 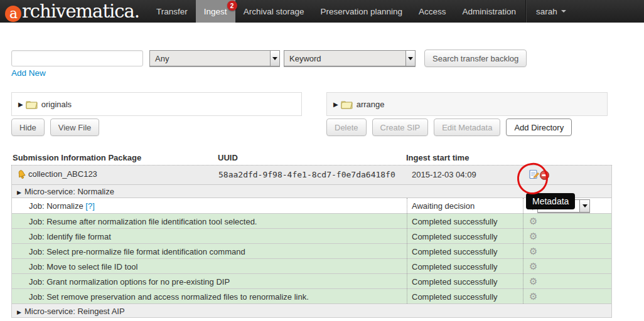 I want to click on bell-icon, so click(x=21, y=176).